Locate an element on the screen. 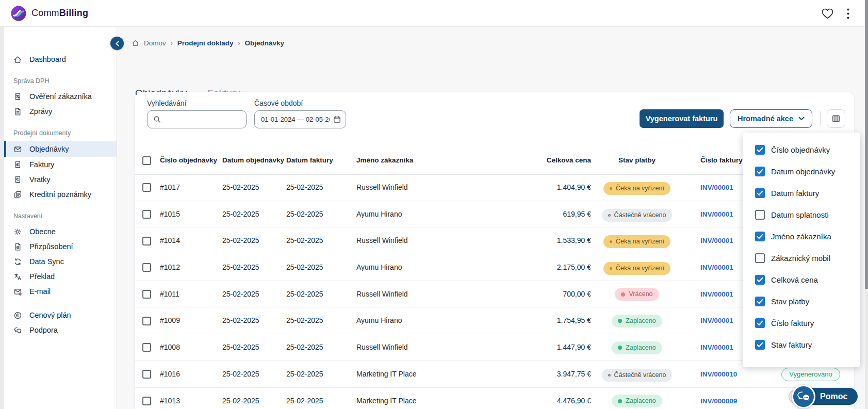 This screenshot has width=868, height=409. column-toggle-stav-platby: Stav platby is located at coordinates (801, 301).